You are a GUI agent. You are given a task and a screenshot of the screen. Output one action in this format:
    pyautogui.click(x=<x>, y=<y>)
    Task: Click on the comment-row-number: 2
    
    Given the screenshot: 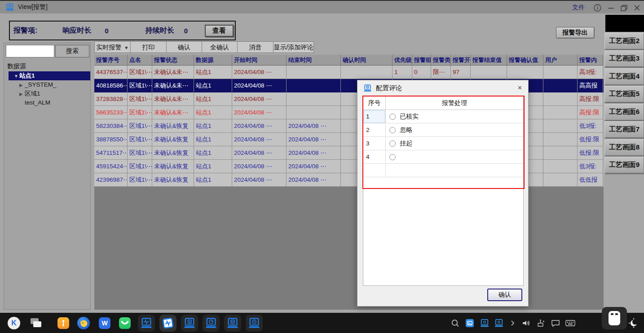 What is the action you would take?
    pyautogui.click(x=375, y=130)
    